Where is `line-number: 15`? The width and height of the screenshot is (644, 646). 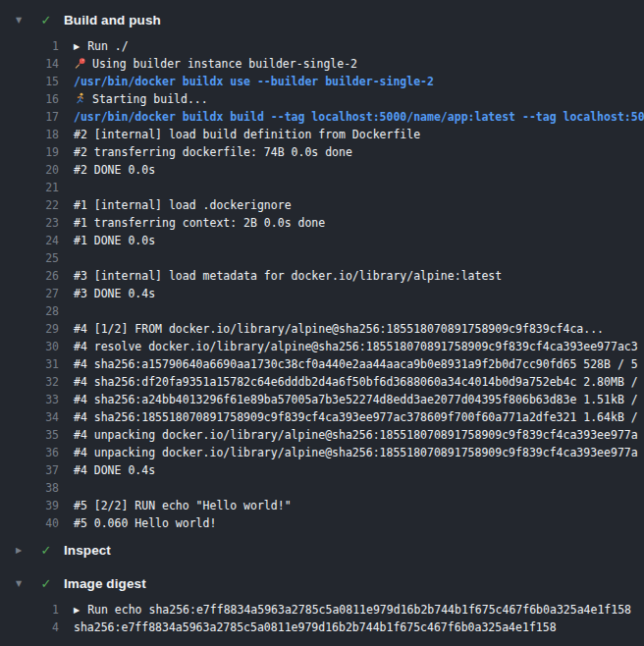 line-number: 15 is located at coordinates (30, 81).